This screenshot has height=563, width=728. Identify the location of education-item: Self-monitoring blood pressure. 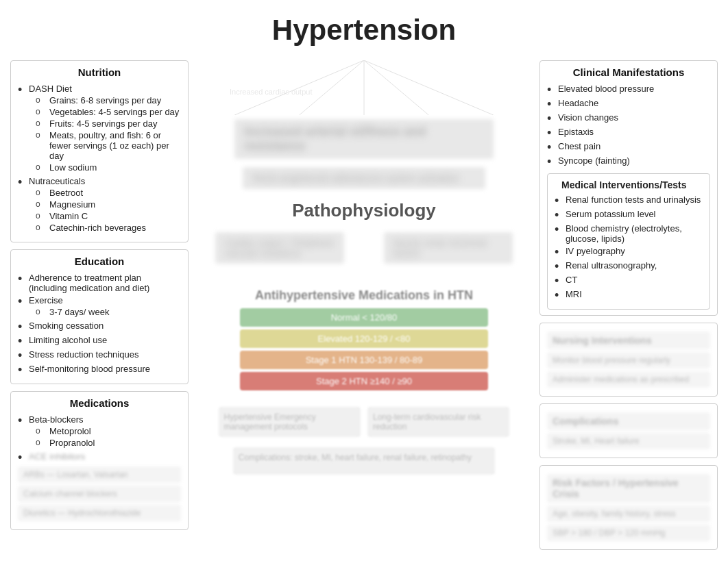
(89, 368).